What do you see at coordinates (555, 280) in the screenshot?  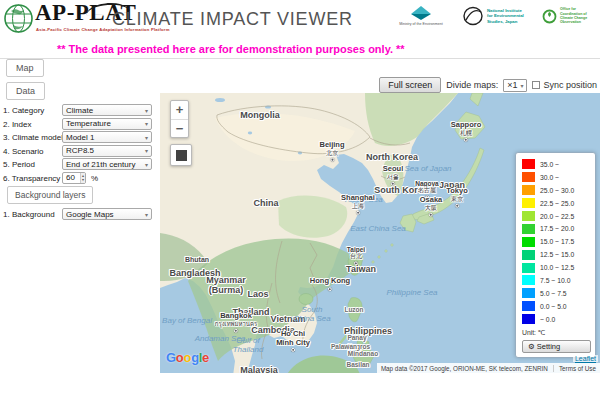 I see `legend-range-label: 7.5 ~ 10.0` at bounding box center [555, 280].